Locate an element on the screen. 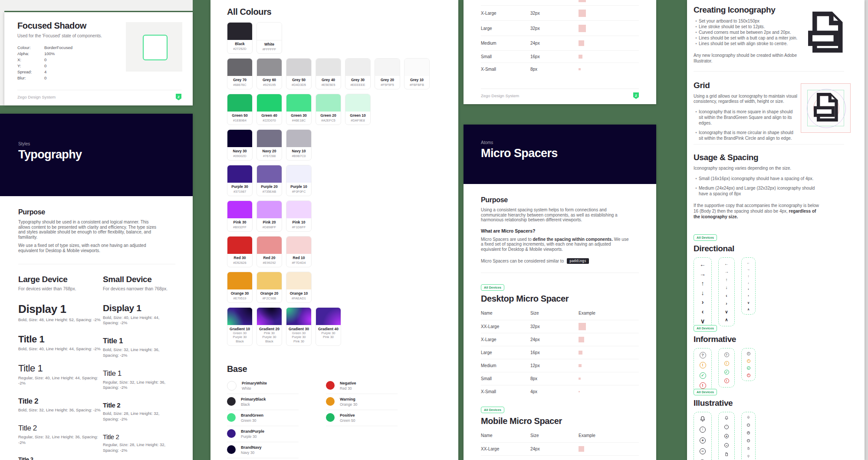 This screenshot has width=868, height=460. gradient-swatch: Gradient 20Pink 30Purple 30Black is located at coordinates (269, 326).